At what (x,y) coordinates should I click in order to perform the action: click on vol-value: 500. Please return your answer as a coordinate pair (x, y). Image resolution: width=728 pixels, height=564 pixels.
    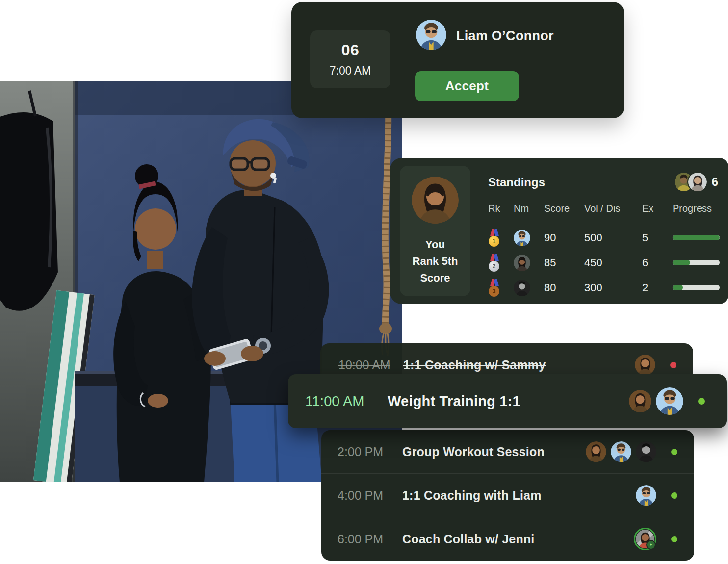
    Looking at the image, I should click on (613, 238).